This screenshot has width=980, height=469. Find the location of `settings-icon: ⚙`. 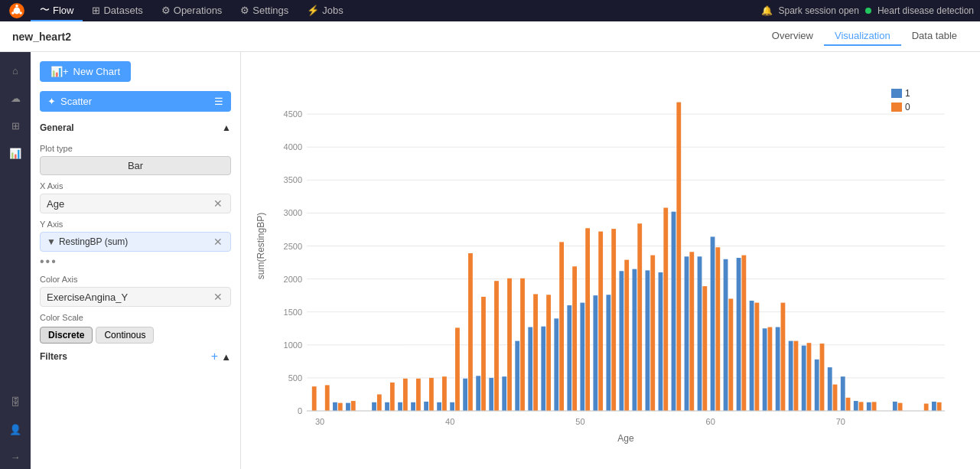

settings-icon: ⚙ is located at coordinates (245, 11).